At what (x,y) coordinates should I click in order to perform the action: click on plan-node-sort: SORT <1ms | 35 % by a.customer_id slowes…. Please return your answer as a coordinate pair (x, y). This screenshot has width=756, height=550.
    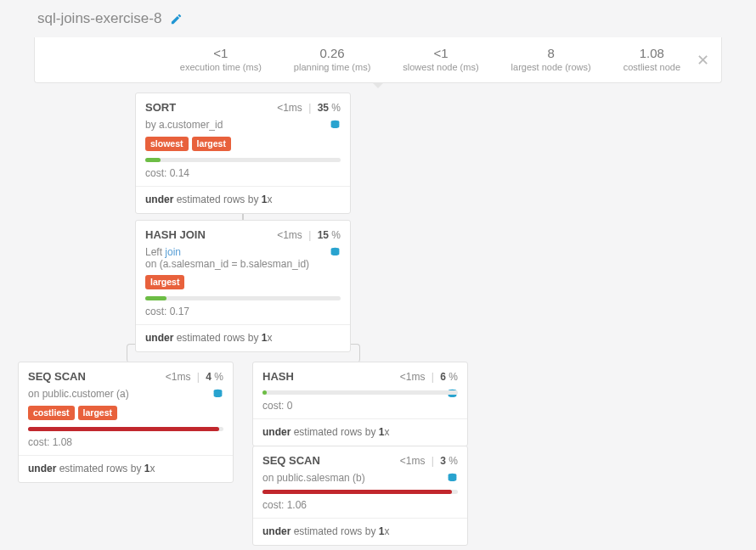
    Looking at the image, I should click on (243, 153).